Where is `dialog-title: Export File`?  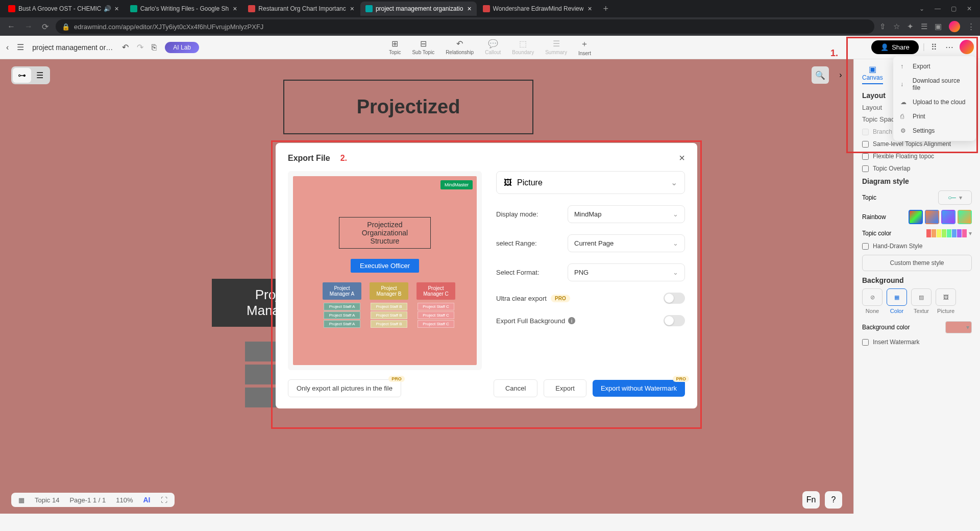 dialog-title: Export File is located at coordinates (309, 158).